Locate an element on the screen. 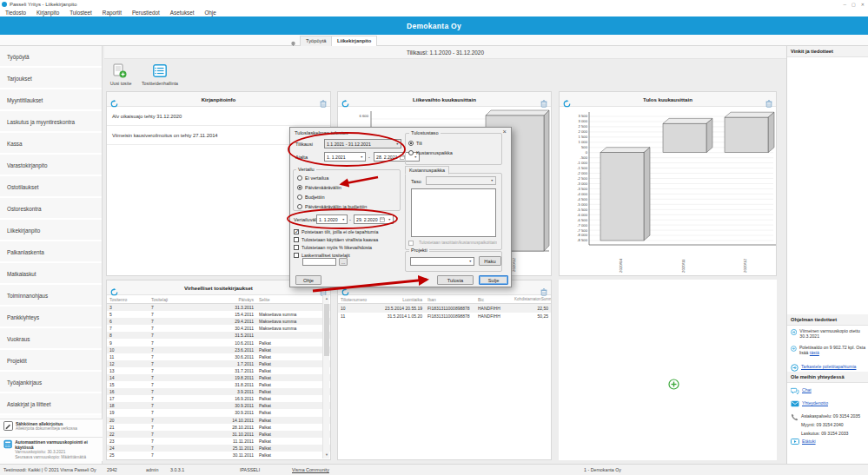  news-item-backup: Viimeinen varmuuskopio otettu 30.3.2021 is located at coordinates (829, 333).